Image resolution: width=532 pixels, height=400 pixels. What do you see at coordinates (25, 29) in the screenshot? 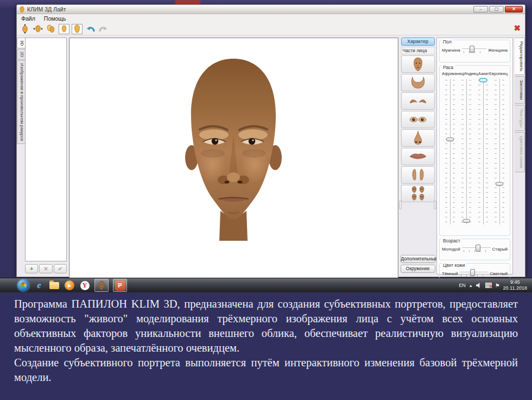
I see `rotate-vertical-icon` at bounding box center [25, 29].